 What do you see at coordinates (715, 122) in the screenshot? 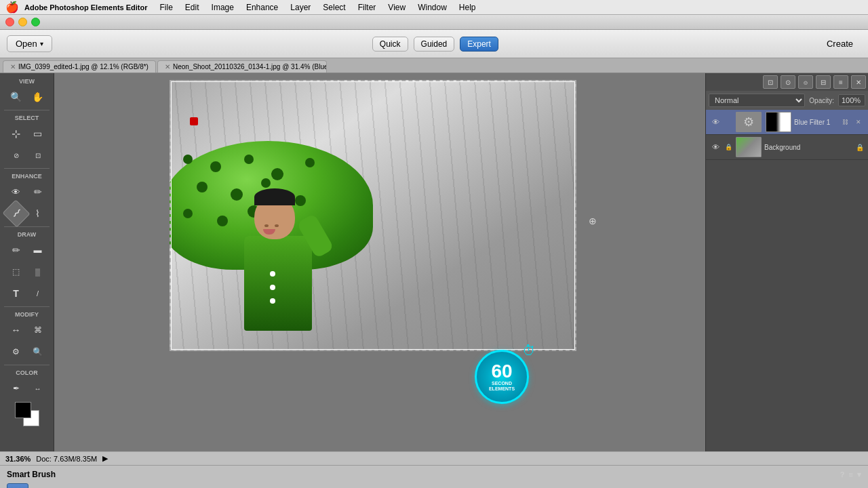
I see `layer-0-eye: 👁` at bounding box center [715, 122].